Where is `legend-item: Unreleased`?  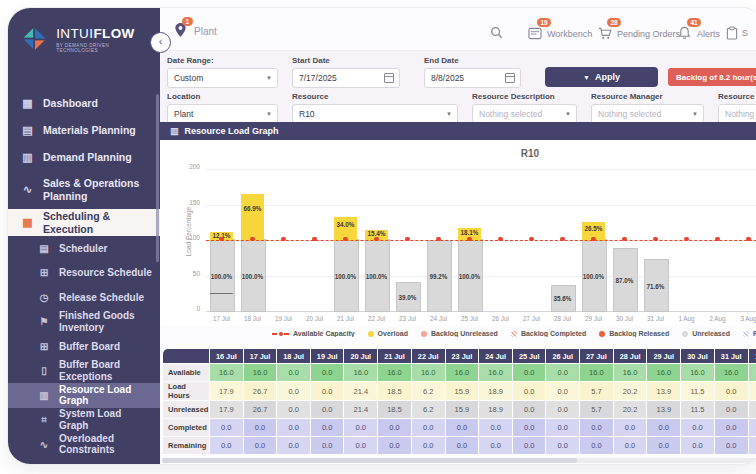 legend-item: Unreleased is located at coordinates (706, 334).